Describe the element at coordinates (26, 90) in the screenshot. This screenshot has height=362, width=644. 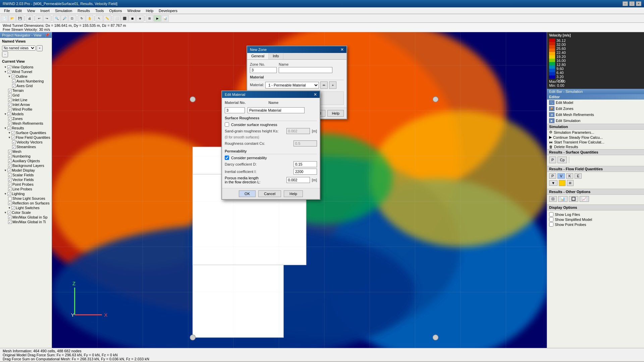
I see `tree-terrain: Terrain` at that location.